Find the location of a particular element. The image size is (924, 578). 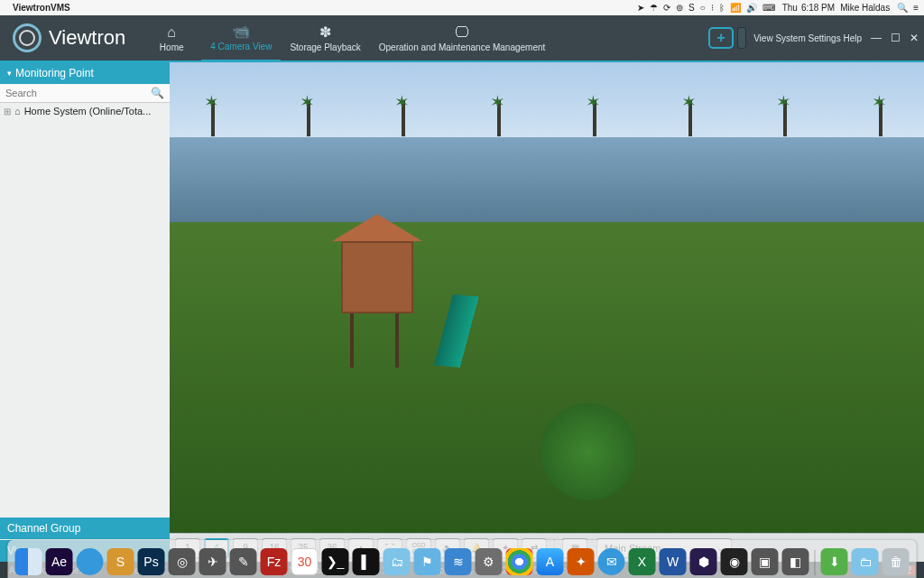

tab-label: 4 Camera View is located at coordinates (241, 47).